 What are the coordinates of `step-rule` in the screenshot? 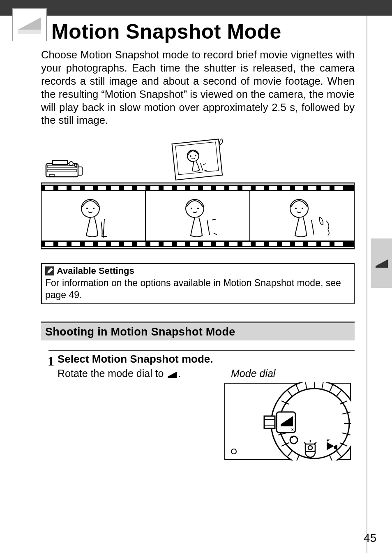 It's located at (201, 351).